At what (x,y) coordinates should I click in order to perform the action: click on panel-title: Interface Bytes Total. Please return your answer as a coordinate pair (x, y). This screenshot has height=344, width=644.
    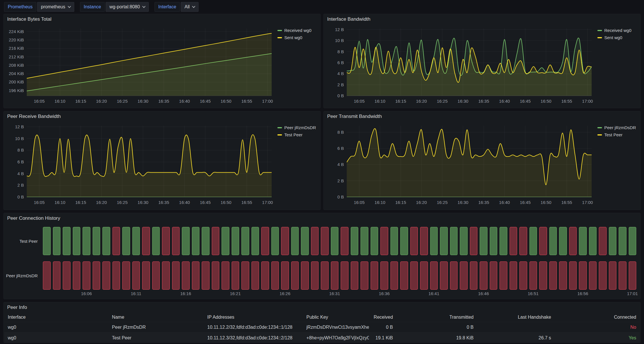
    Looking at the image, I should click on (162, 19).